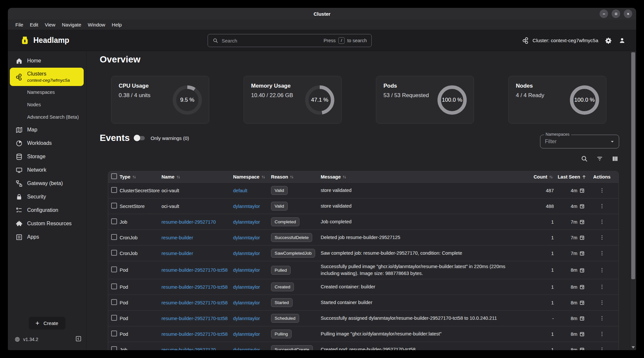  What do you see at coordinates (240, 191) in the screenshot?
I see `event-namespace-link: default` at bounding box center [240, 191].